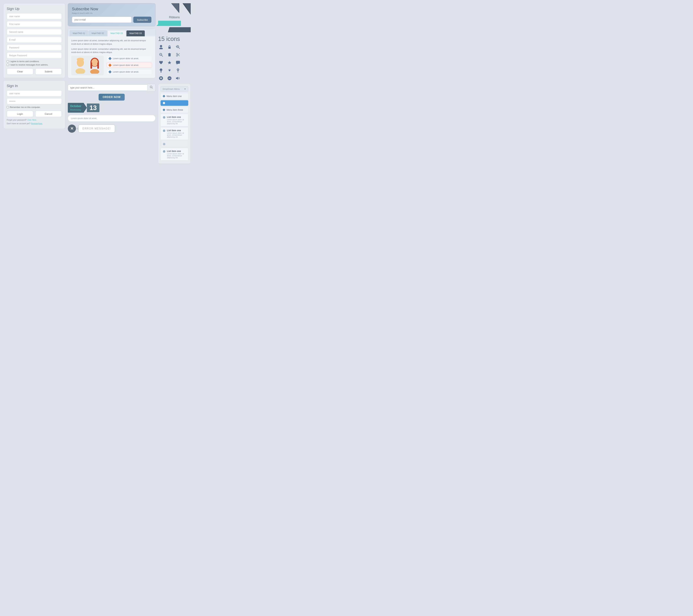 This screenshot has height=616, width=693. What do you see at coordinates (130, 58) in the screenshot?
I see `tab-list-item-1: Lorem ipsum dolor sit amet.` at bounding box center [130, 58].